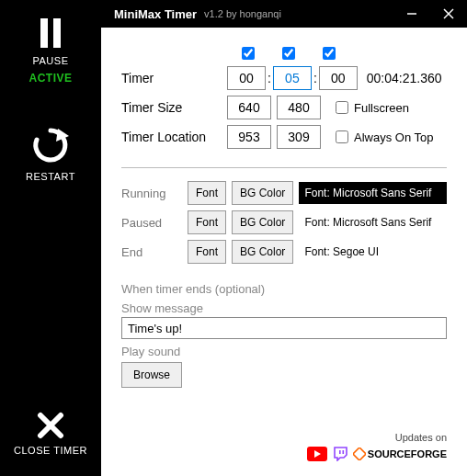  What do you see at coordinates (284, 437) in the screenshot?
I see `updates-label: Updates on` at bounding box center [284, 437].